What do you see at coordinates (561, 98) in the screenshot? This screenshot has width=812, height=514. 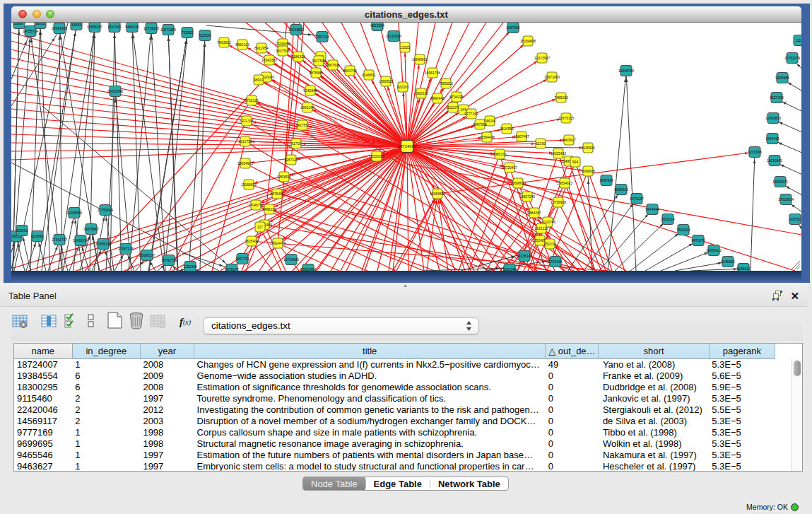 I see `svg-text: 7485063` at bounding box center [561, 98].